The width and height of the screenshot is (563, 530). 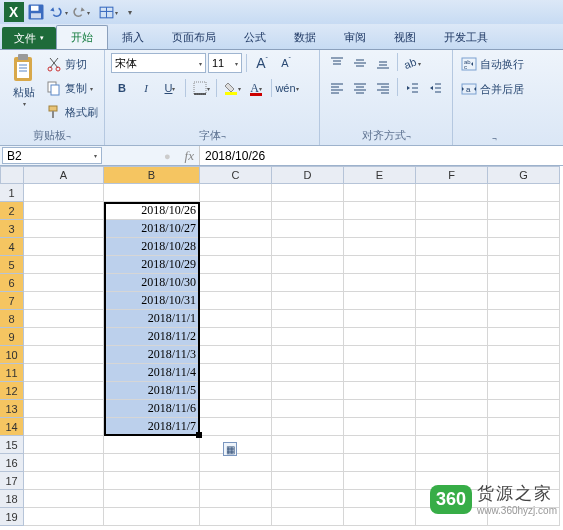 I want to click on paste-button: 粘贴 ▾, so click(x=24, y=90).